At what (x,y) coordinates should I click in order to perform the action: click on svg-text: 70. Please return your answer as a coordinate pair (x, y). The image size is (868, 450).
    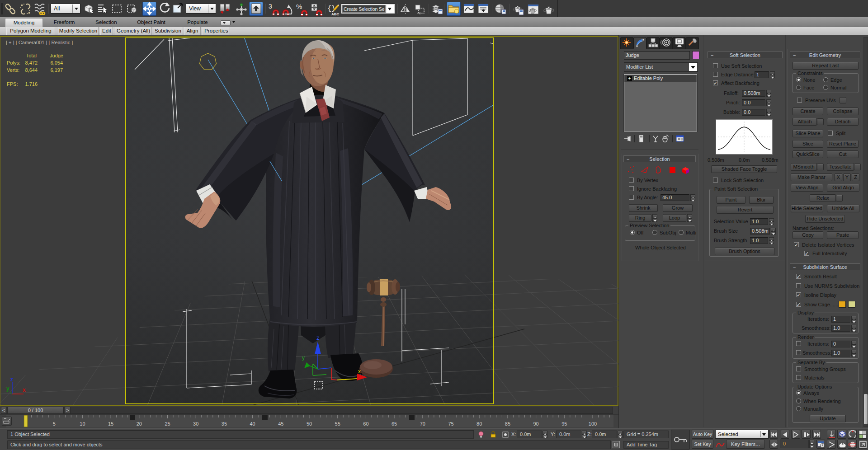
    Looking at the image, I should click on (423, 424).